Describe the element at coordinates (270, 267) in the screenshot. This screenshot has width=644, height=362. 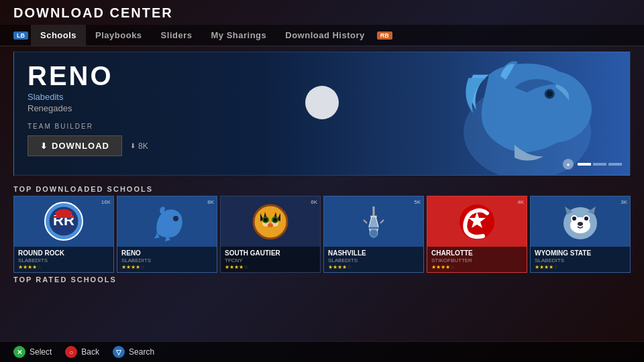
I see `card-stars-3: ★★★★☆` at that location.